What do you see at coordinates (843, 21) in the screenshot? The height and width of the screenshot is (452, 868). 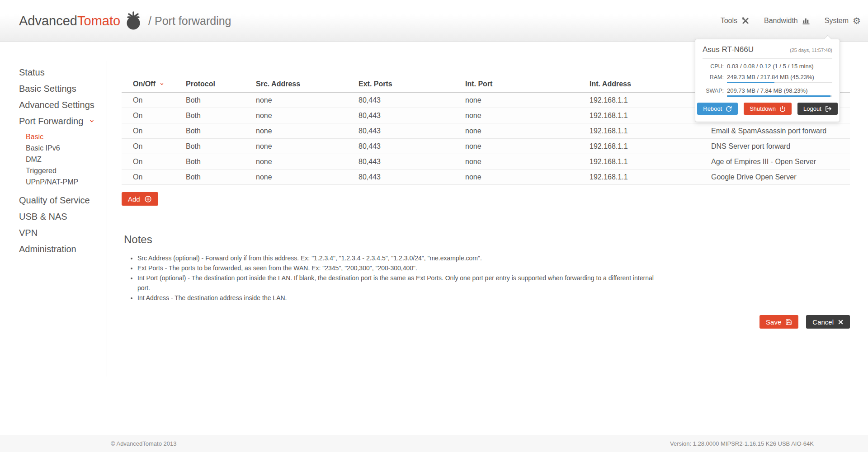 I see `menu-system: System ⚙` at bounding box center [843, 21].